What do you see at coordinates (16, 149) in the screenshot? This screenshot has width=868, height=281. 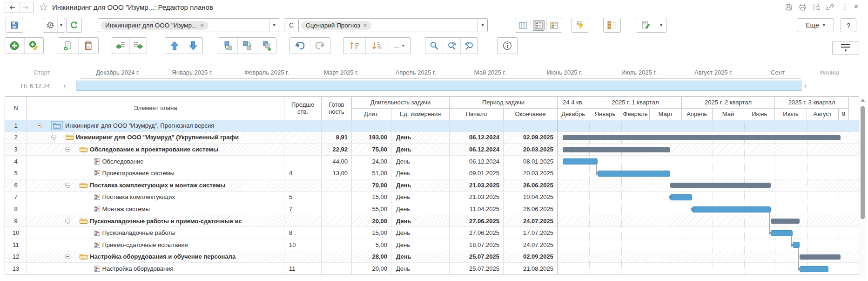 I see `row-number: 3` at bounding box center [16, 149].